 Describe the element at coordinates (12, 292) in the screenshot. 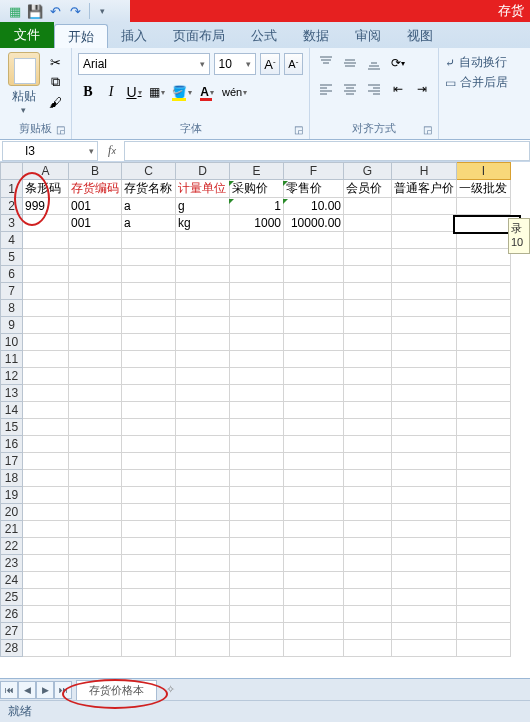

I see `row-header: 7` at that location.